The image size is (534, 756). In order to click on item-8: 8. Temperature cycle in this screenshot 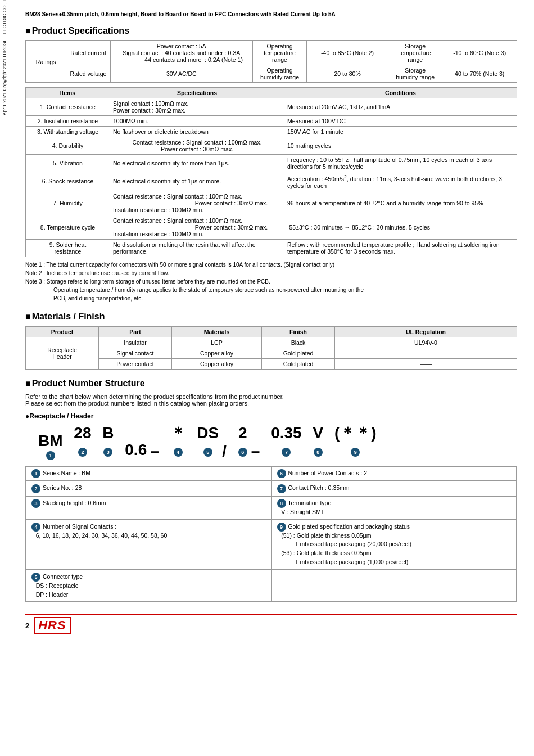, I will do `click(68, 227)`.